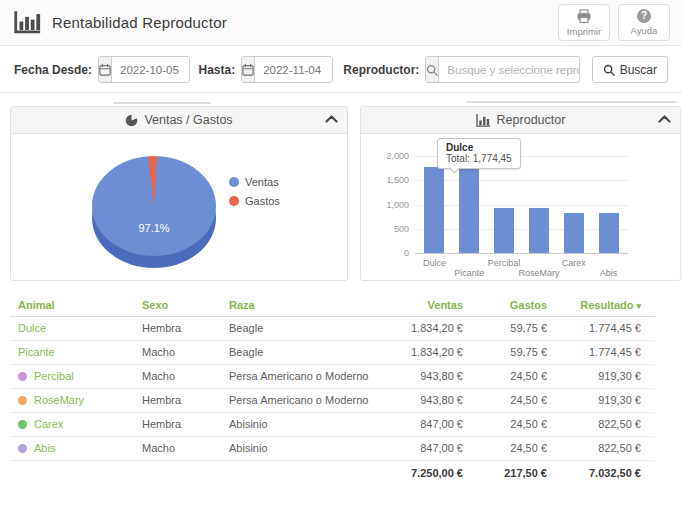 The width and height of the screenshot is (682, 518). What do you see at coordinates (186, 328) in the screenshot?
I see `sexo-cell: Hembra` at bounding box center [186, 328].